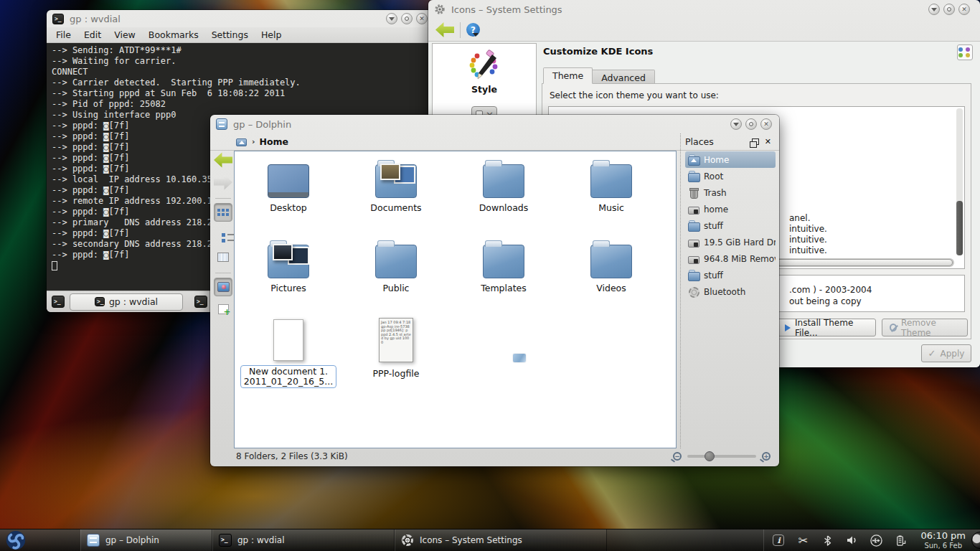 This screenshot has height=551, width=980. I want to click on terminal-titlebar: gp : wvdial ✕, so click(241, 19).